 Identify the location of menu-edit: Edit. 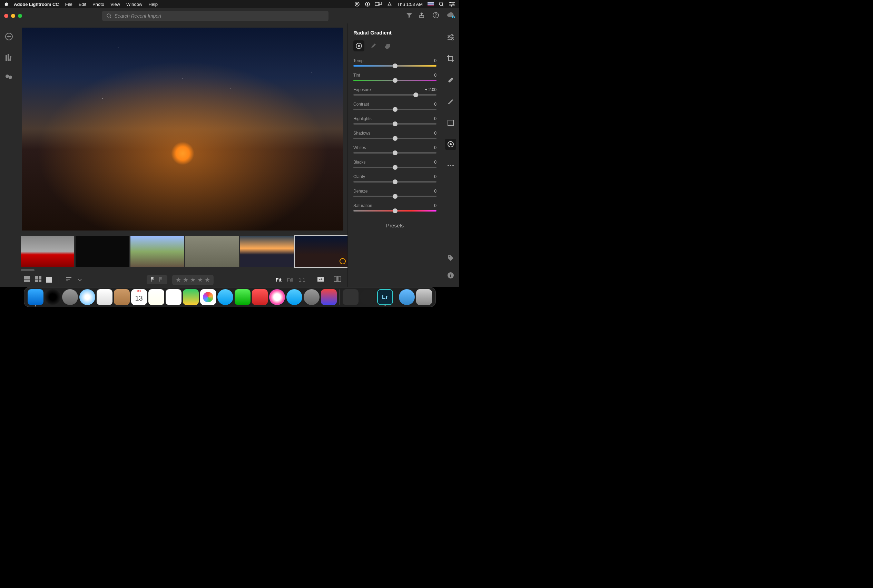
(82, 4).